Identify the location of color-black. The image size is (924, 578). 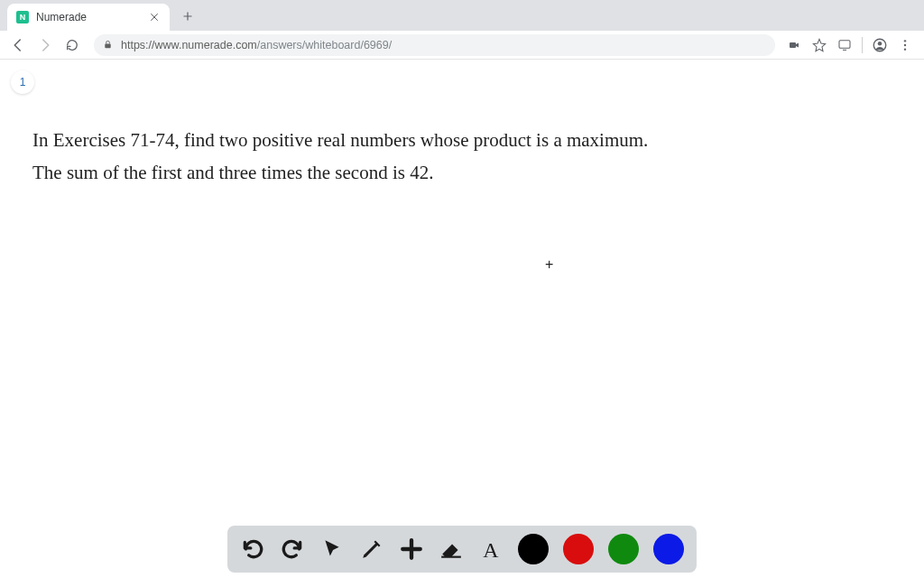
(533, 549).